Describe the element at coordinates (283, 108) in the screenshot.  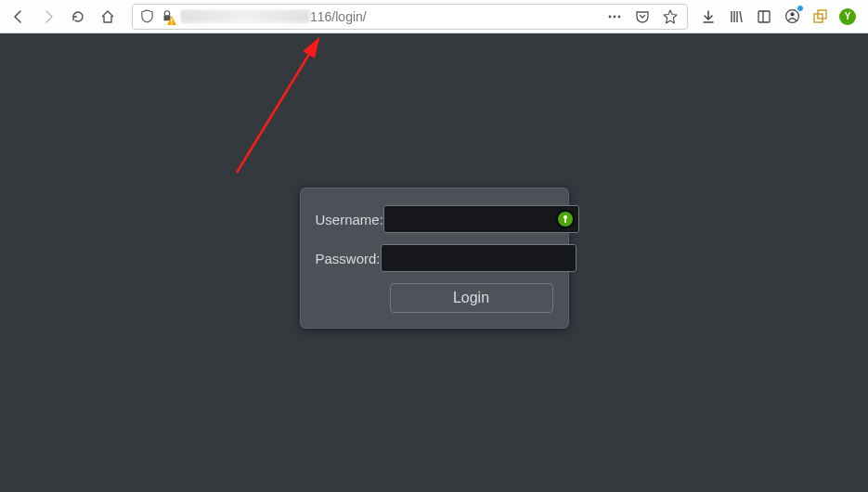
I see `annotation-arrow` at that location.